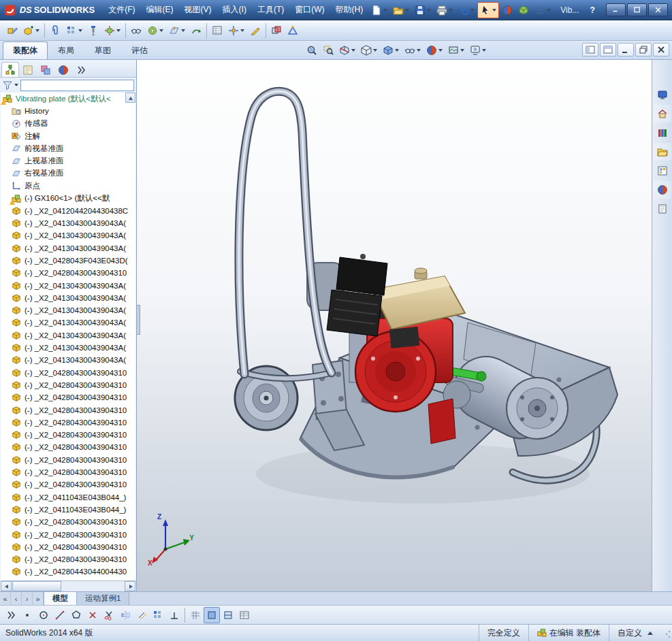  I want to click on window-maximize-button, so click(637, 10).